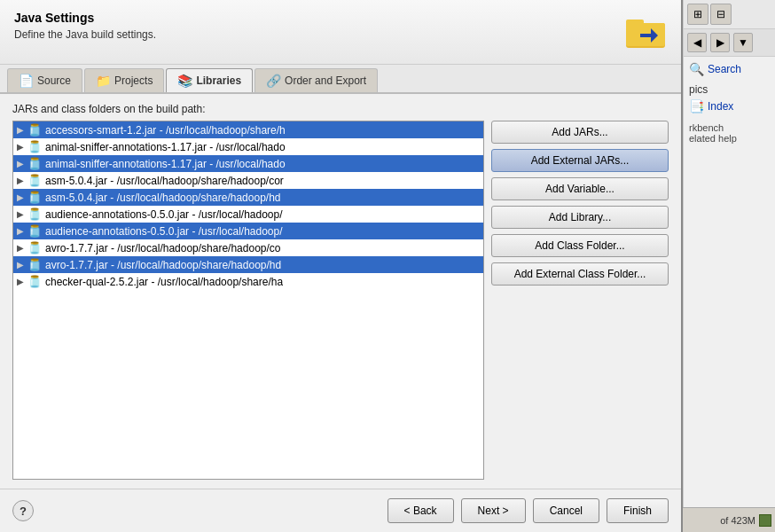 The width and height of the screenshot is (775, 532). What do you see at coordinates (743, 43) in the screenshot?
I see `nav-dropdown-btn: ▼` at bounding box center [743, 43].